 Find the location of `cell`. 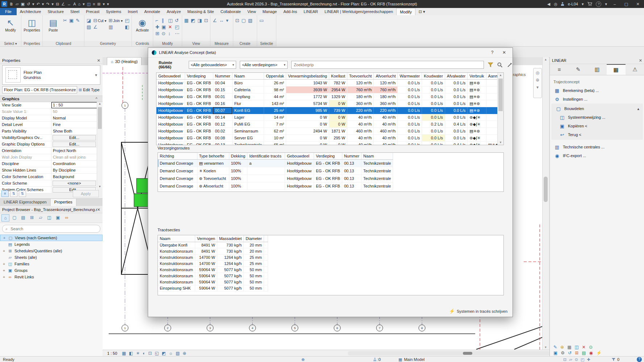

cell is located at coordinates (266, 270).